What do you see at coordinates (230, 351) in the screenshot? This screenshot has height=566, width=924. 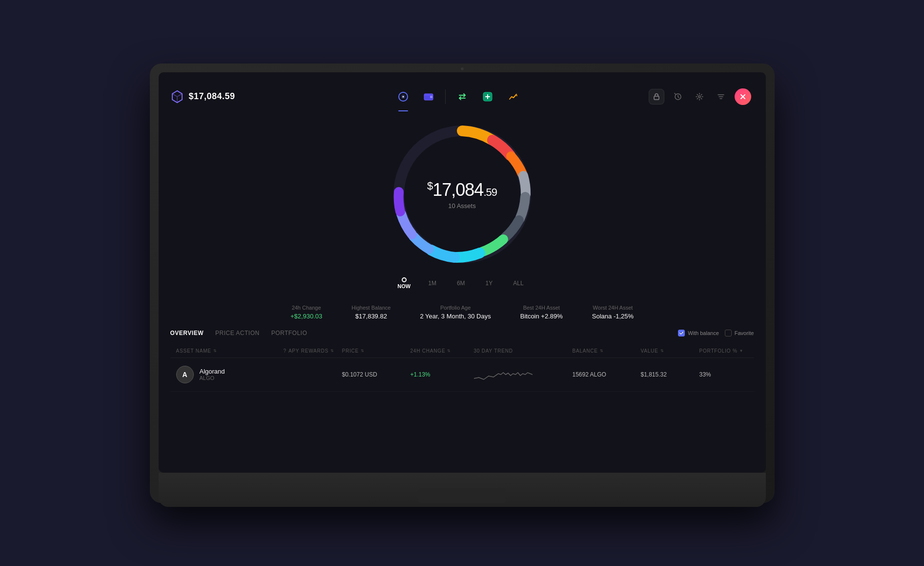 I see `th-asset-name: ASSET NAME ⇅` at bounding box center [230, 351].